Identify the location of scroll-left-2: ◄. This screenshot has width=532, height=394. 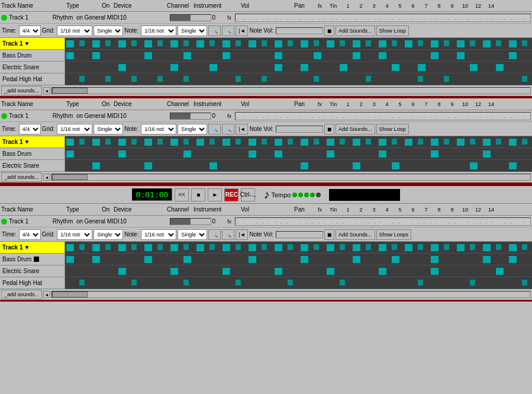
(47, 177).